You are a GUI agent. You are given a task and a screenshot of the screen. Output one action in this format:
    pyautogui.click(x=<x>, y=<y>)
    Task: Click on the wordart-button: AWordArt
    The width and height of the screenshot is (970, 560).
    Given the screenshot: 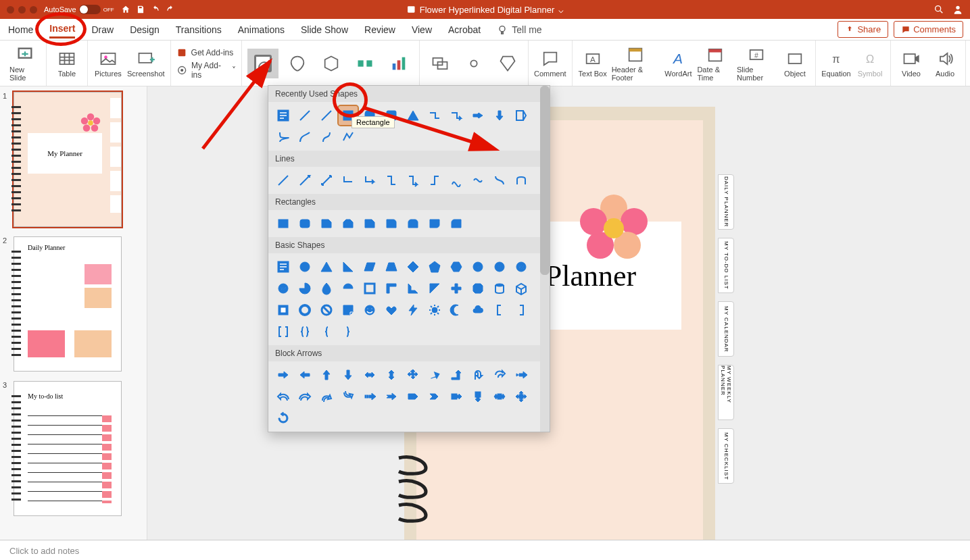 What is the action you would take?
    pyautogui.click(x=678, y=63)
    